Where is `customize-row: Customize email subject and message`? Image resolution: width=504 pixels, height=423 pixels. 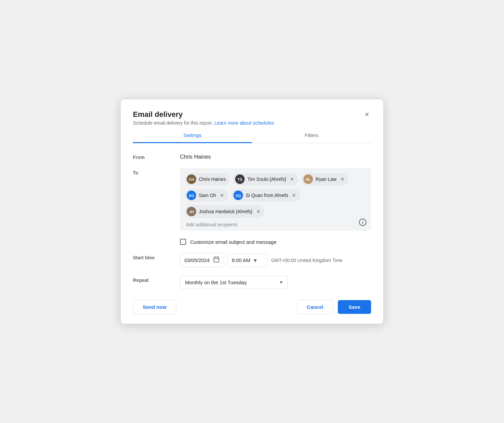 customize-row: Customize email subject and message is located at coordinates (276, 242).